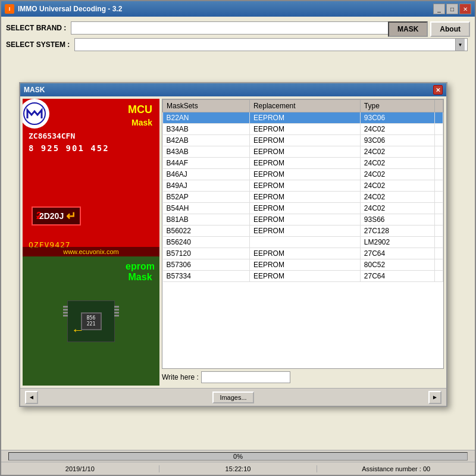 The width and height of the screenshot is (476, 476). Describe the element at coordinates (397, 106) in the screenshot. I see `col-type: Type` at that location.